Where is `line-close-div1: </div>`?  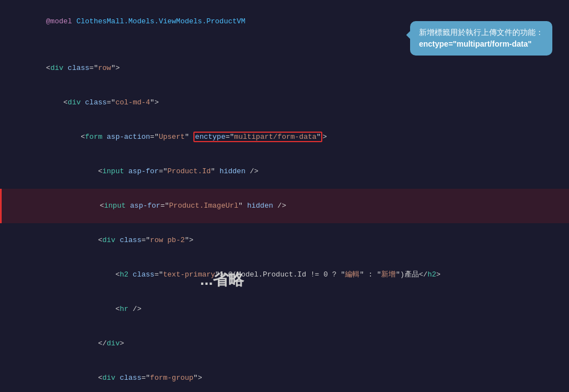
line-close-div1: </div> is located at coordinates (284, 344).